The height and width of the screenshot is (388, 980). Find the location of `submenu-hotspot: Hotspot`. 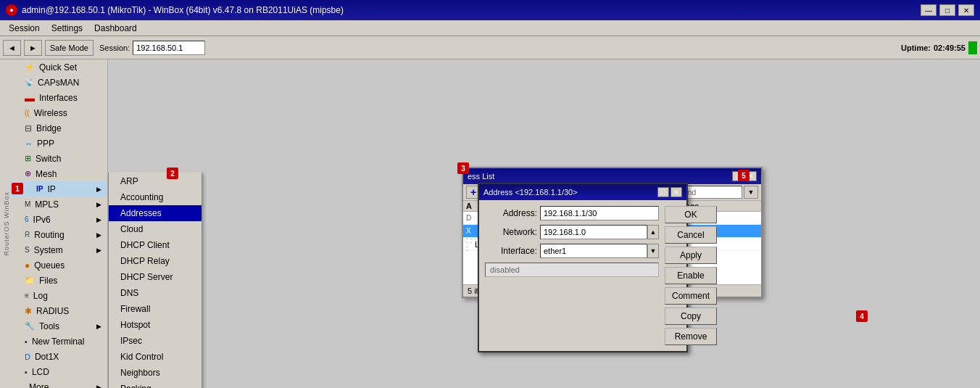

submenu-hotspot: Hotspot is located at coordinates (155, 325).